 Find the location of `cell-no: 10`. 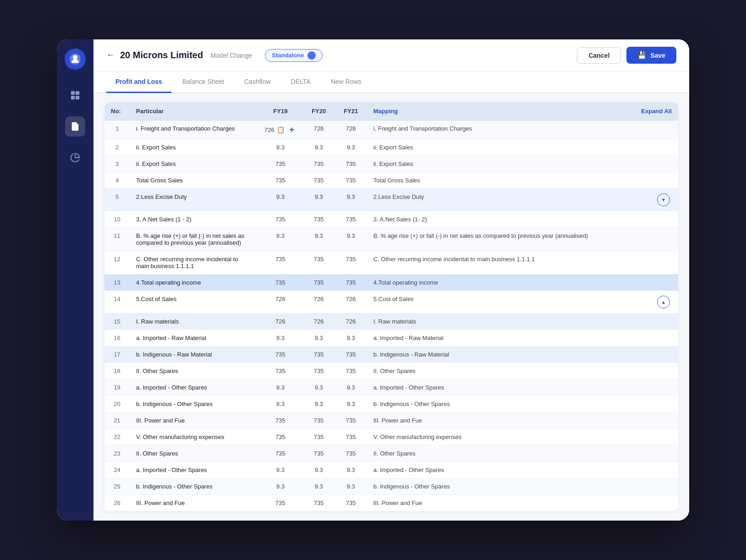

cell-no: 10 is located at coordinates (117, 220).